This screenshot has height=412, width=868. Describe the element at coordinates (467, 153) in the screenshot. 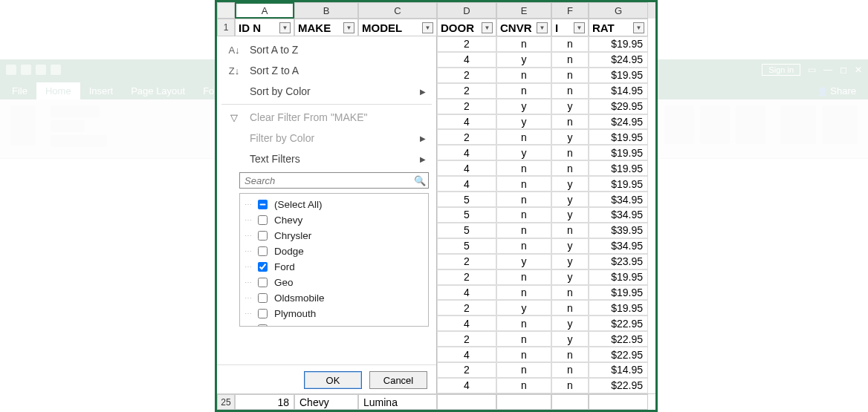

I see `cell-D9: 4` at that location.